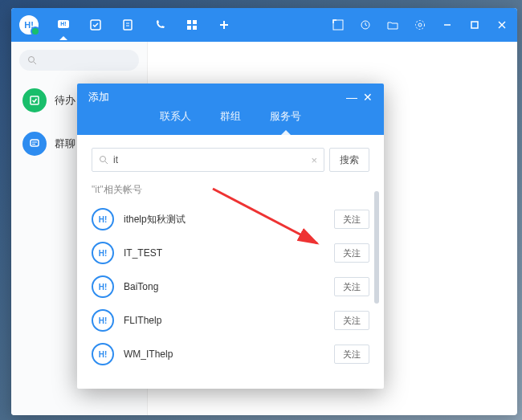 The width and height of the screenshot is (522, 420). Describe the element at coordinates (393, 25) in the screenshot. I see `folder-icon` at that location.